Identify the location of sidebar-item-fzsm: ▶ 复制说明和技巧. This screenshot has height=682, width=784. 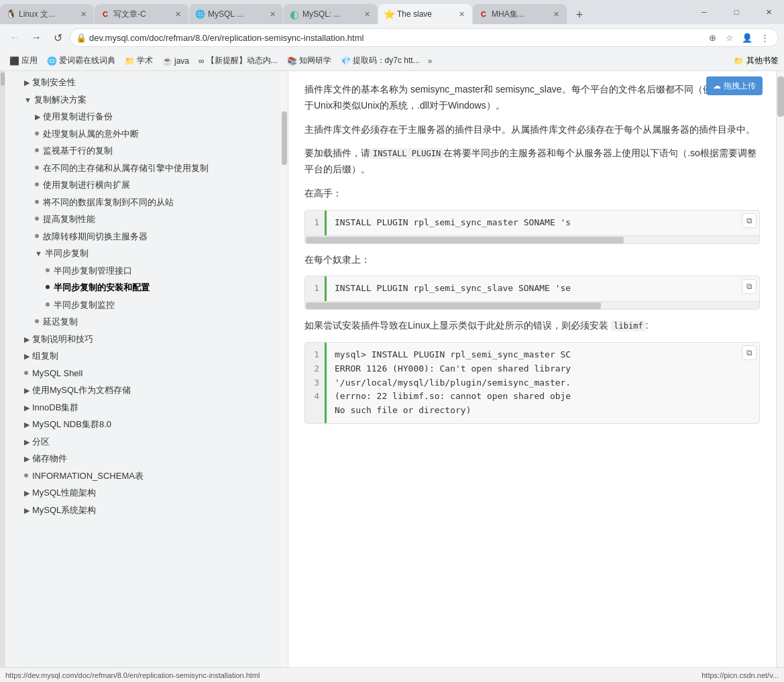
(144, 339).